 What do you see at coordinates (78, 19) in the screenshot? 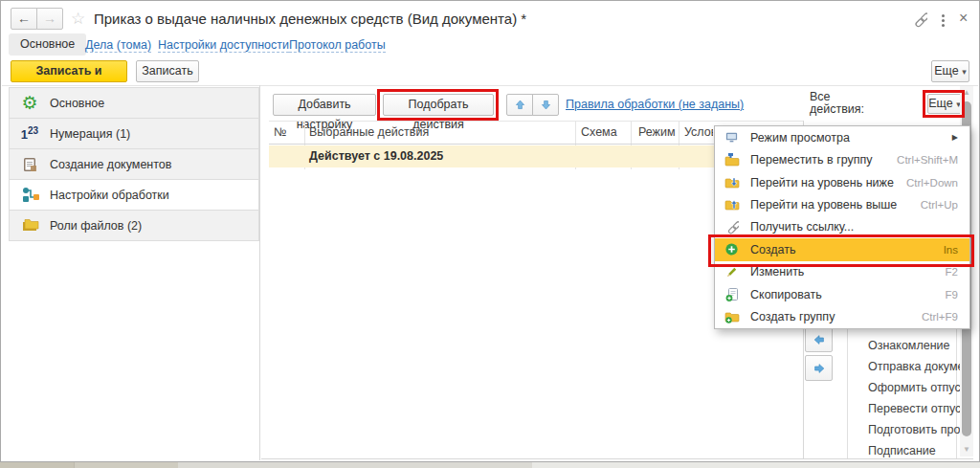
I see `favorite-star-icon: ☆` at bounding box center [78, 19].